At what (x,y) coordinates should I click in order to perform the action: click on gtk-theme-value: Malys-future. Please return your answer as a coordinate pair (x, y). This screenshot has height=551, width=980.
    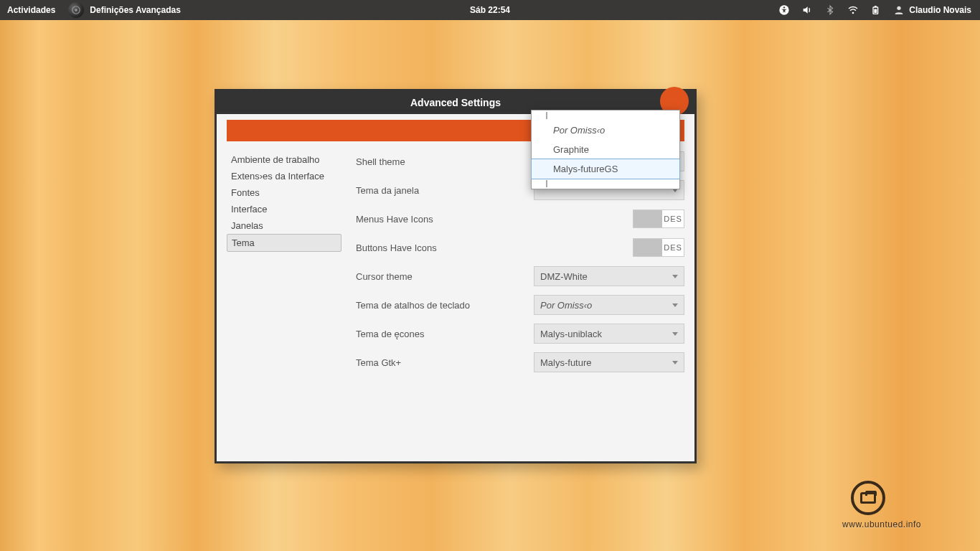
    Looking at the image, I should click on (566, 363).